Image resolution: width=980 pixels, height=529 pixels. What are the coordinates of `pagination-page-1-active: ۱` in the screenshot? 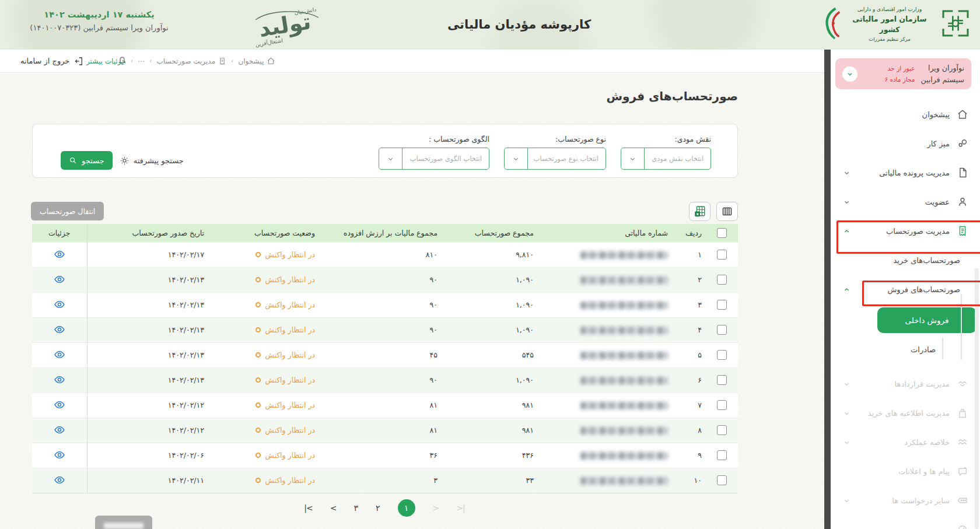 It's located at (407, 508).